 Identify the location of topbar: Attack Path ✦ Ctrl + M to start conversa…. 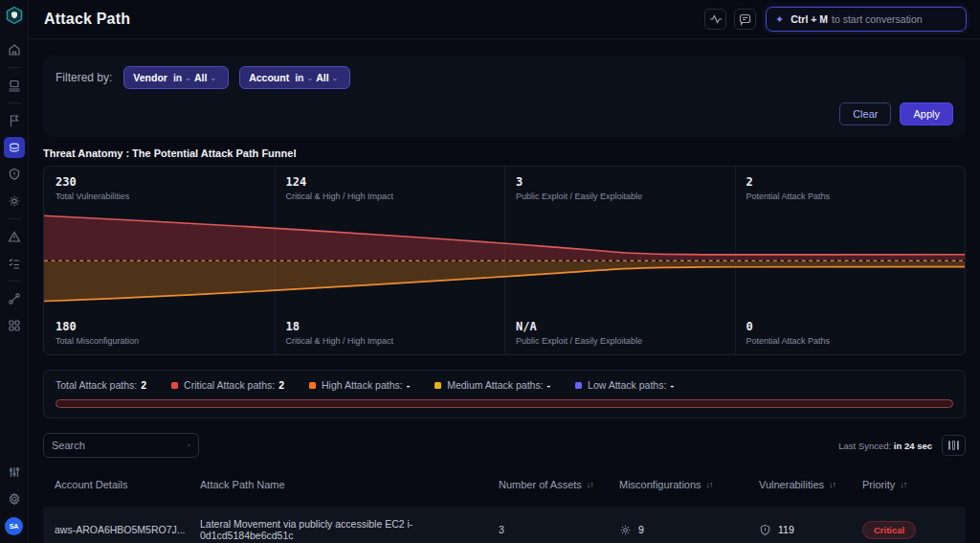
(504, 19).